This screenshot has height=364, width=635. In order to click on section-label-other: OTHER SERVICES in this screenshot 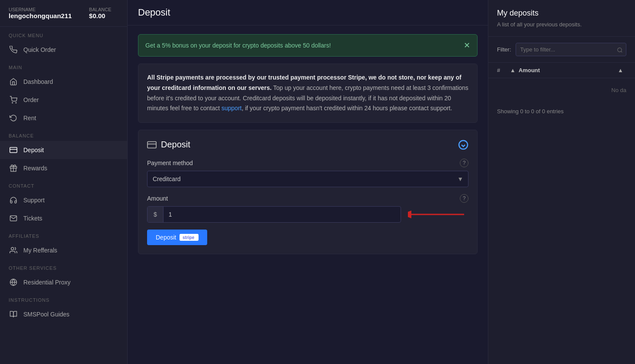, I will do `click(64, 266)`.